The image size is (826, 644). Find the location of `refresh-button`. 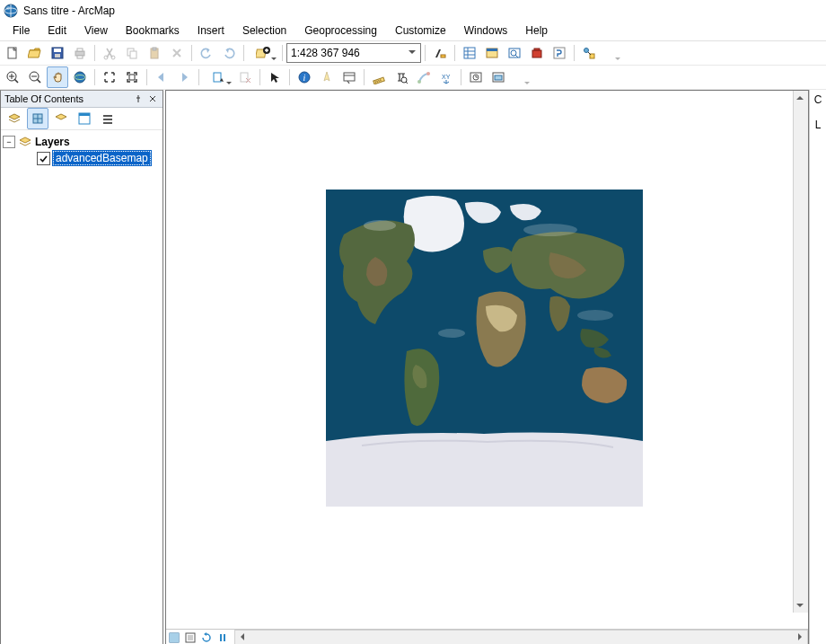

refresh-button is located at coordinates (206, 638).